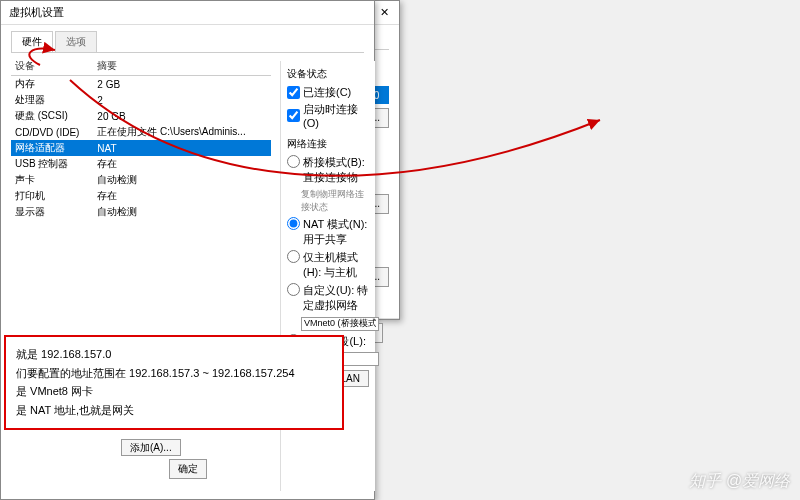 This screenshot has height=500, width=800. I want to click on network-header: 网络连接, so click(328, 144).